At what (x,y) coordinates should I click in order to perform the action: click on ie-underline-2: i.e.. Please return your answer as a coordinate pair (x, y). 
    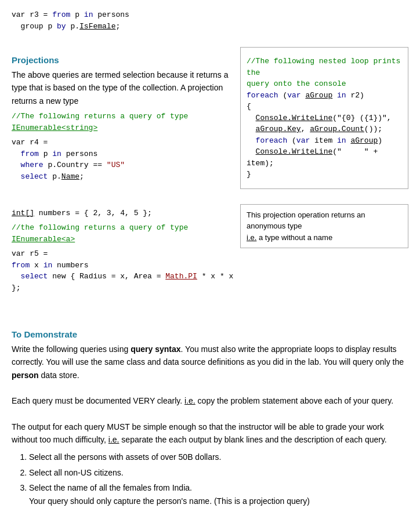
    Looking at the image, I should click on (114, 440).